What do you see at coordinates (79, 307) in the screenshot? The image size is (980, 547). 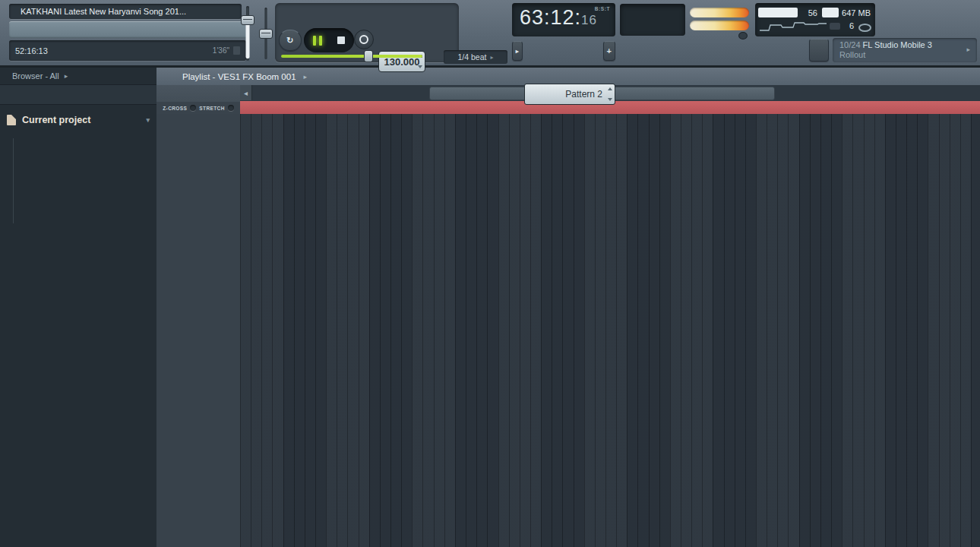 I see `browser-panel: Browser - All ▸ Current project ▾` at bounding box center [79, 307].